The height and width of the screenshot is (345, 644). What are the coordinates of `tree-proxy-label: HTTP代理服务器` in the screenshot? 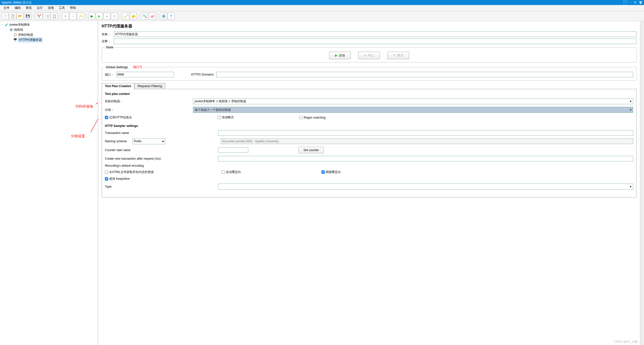 It's located at (30, 40).